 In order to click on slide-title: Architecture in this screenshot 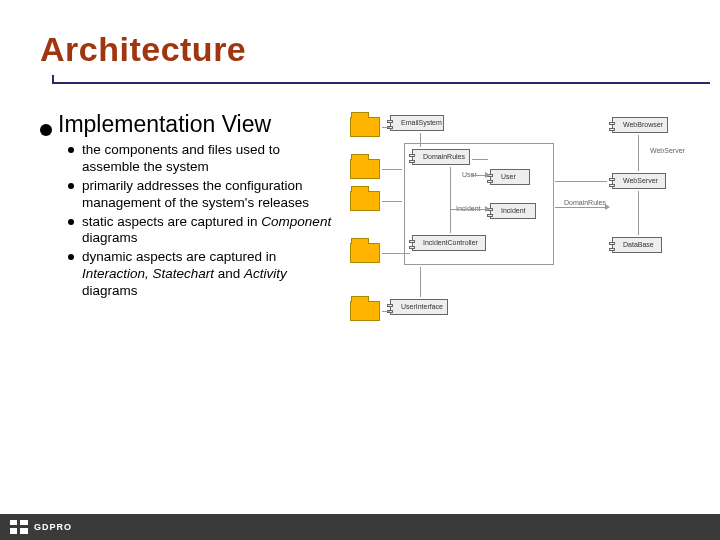, I will do `click(360, 50)`.